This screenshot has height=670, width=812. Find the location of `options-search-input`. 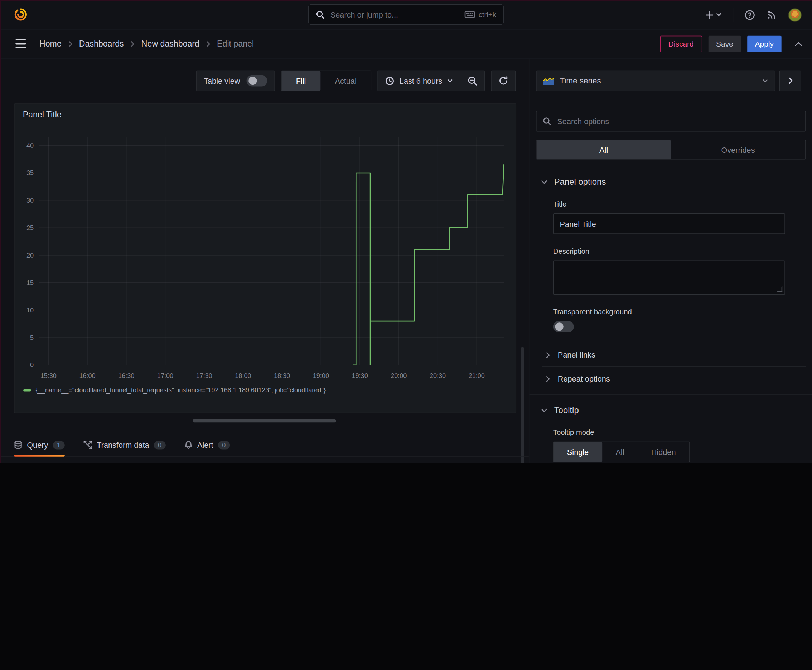

options-search-input is located at coordinates (677, 121).